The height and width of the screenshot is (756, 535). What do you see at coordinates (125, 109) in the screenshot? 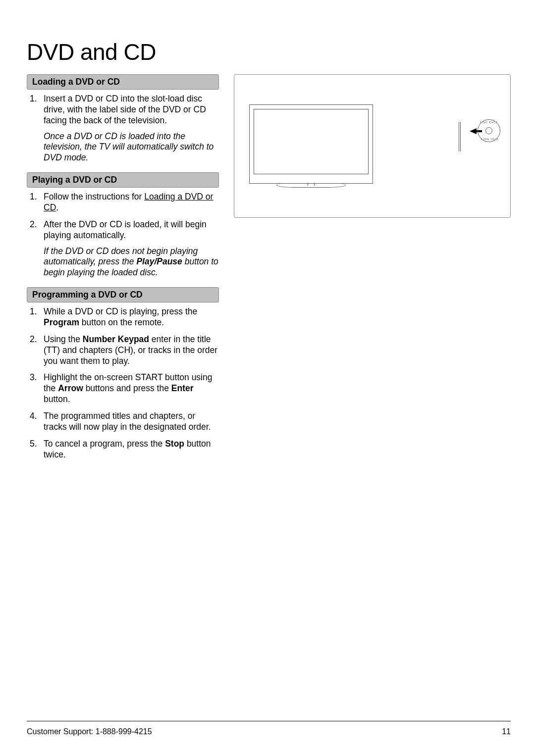
I see `step-text: Insert a DVD or CD into the slot-load di…` at bounding box center [125, 109].